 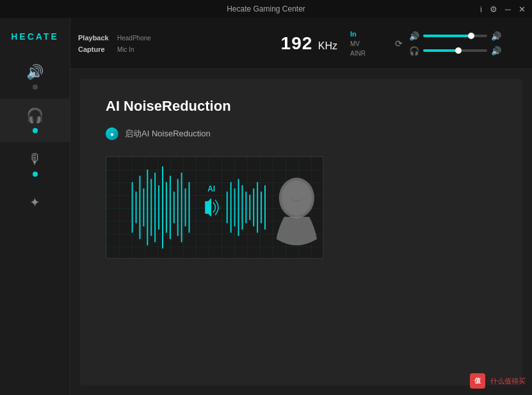 What do you see at coordinates (478, 381) in the screenshot?
I see `watermark-icon-text: 值` at bounding box center [478, 381].